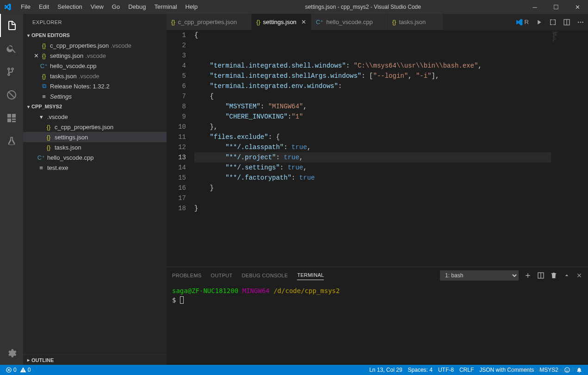 Image resolution: width=588 pixels, height=375 pixels. Describe the element at coordinates (95, 147) in the screenshot. I see `file-item: {}tasks.json` at that location.